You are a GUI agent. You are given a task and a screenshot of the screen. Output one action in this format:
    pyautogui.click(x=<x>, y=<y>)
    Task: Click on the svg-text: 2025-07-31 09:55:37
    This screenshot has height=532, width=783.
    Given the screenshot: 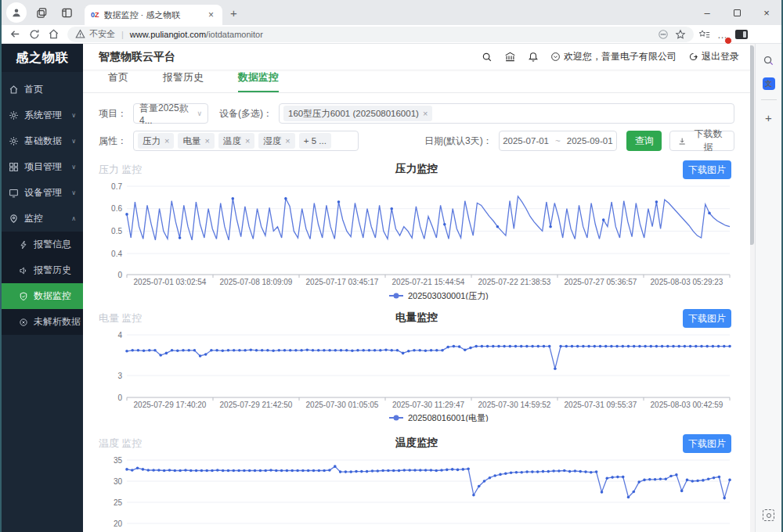 What is the action you would take?
    pyautogui.click(x=601, y=405)
    